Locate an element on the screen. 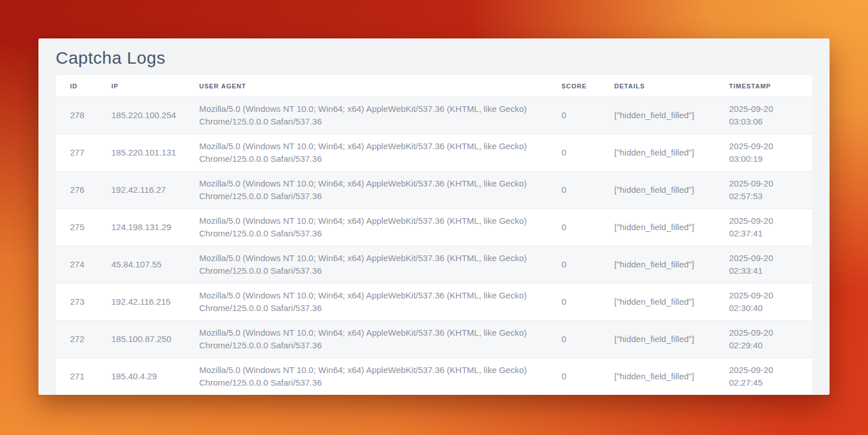 The image size is (868, 435). cell-timestamp: 2025-09-20 02:37:41 is located at coordinates (770, 227).